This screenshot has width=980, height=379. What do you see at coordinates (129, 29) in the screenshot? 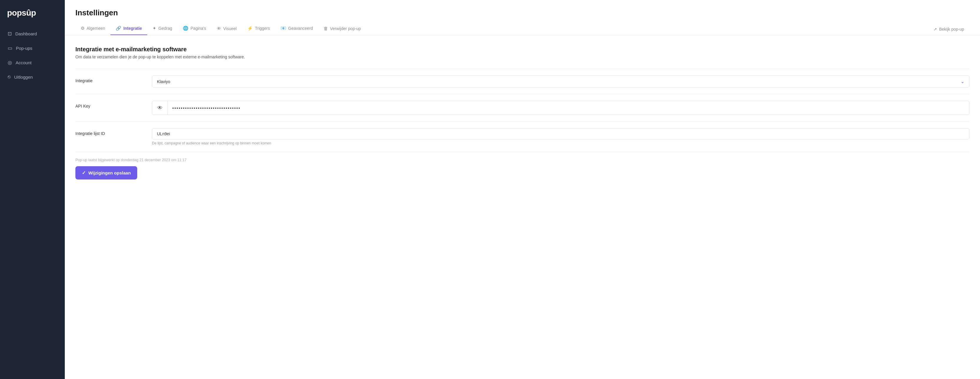
I see `tab-integratie: 🔗 Integratie` at bounding box center [129, 29].